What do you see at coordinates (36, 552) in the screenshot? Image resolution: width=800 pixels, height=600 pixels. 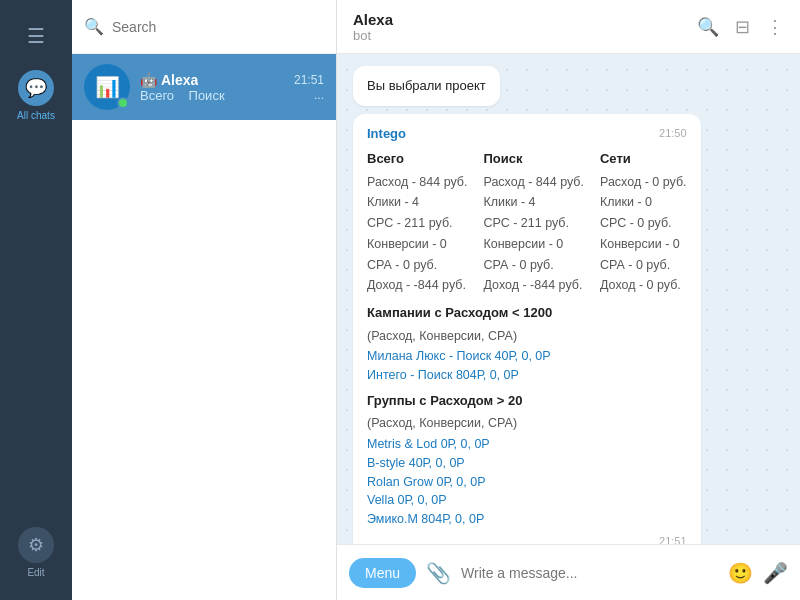 I see `sidebar-item-edit: ⚙ Edit` at bounding box center [36, 552].